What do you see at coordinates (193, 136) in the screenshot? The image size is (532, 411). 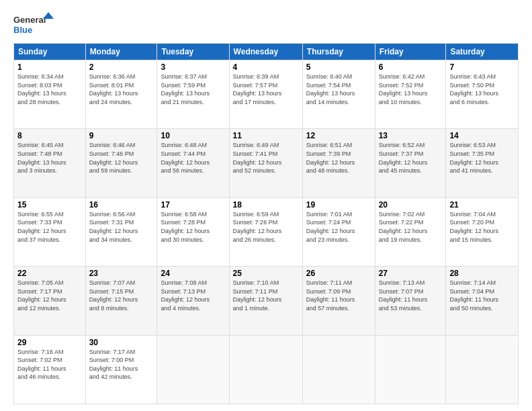 I see `day-number: 10` at bounding box center [193, 136].